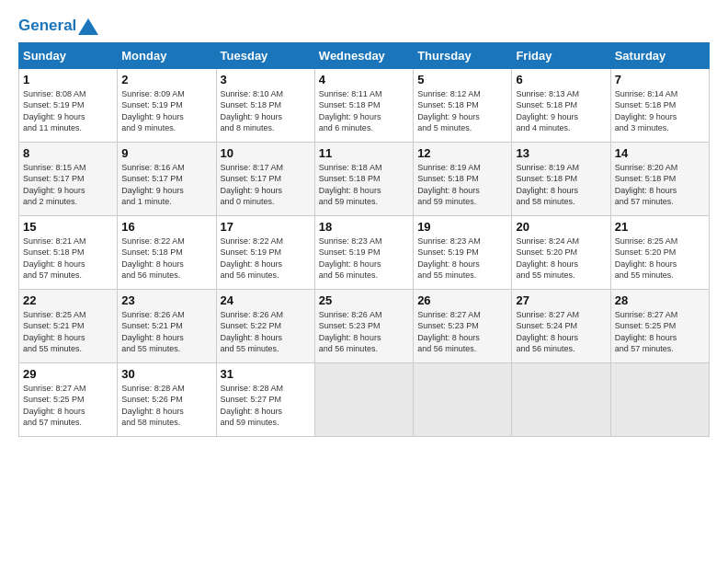 This screenshot has height=563, width=728. What do you see at coordinates (266, 153) in the screenshot?
I see `day-number: 10` at bounding box center [266, 153].